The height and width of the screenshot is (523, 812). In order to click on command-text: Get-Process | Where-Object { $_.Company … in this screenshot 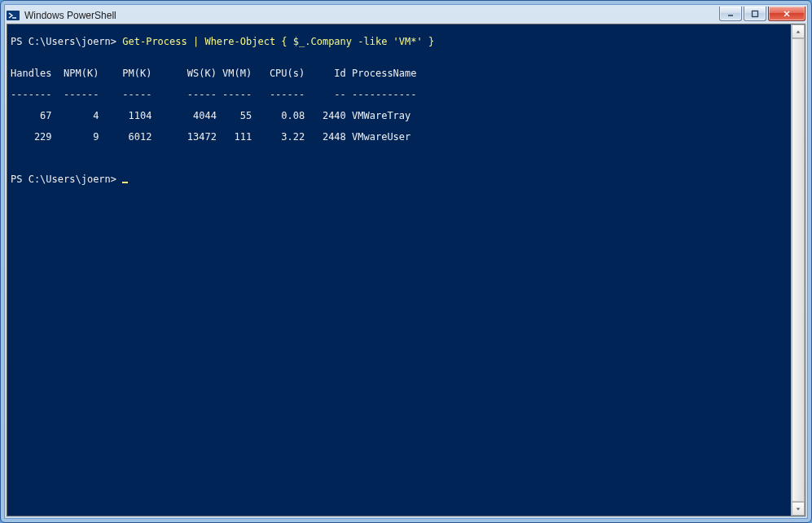, I will do `click(275, 42)`.